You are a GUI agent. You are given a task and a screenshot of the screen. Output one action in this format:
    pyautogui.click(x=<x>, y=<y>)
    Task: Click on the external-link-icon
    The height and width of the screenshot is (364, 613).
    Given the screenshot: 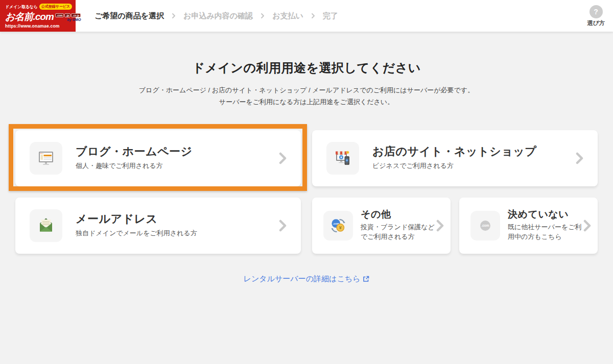 What is the action you would take?
    pyautogui.click(x=366, y=279)
    